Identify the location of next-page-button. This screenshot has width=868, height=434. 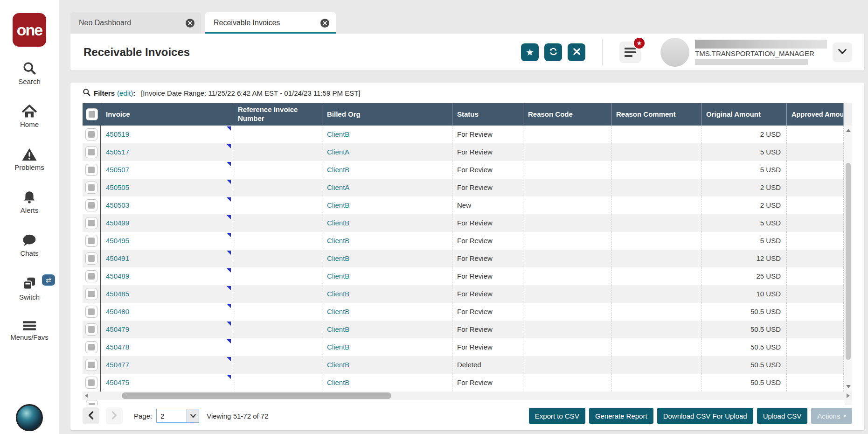
(114, 416).